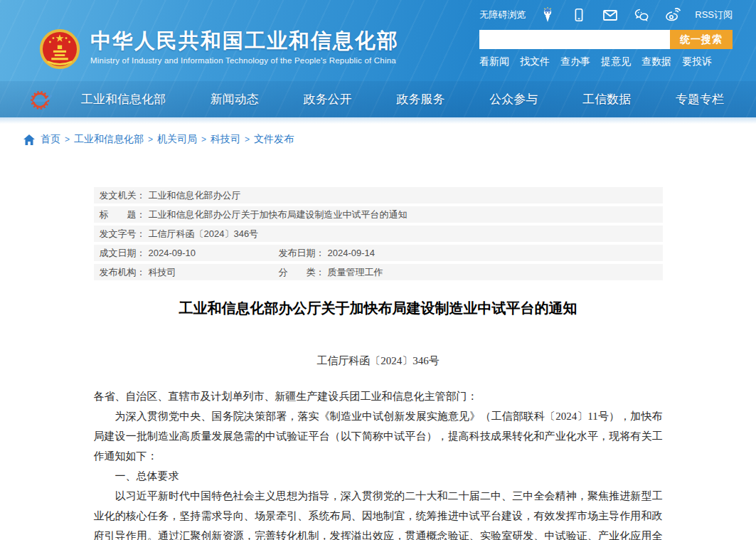 Image resolution: width=756 pixels, height=540 pixels. I want to click on header-divider, so click(378, 121).